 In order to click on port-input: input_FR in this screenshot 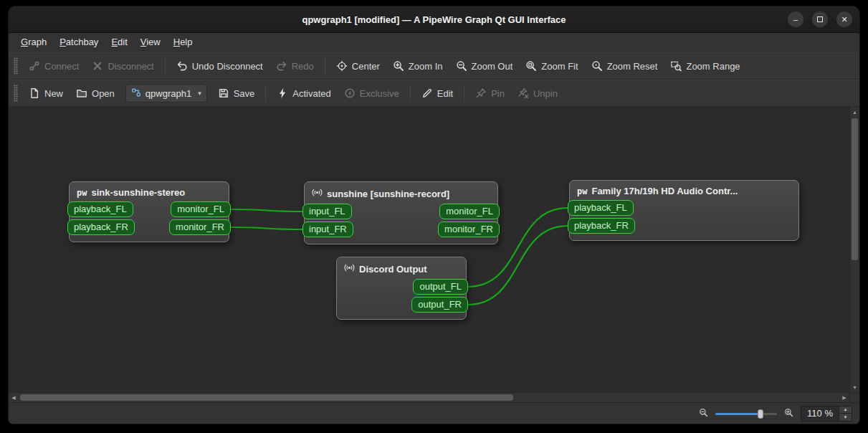, I will do `click(328, 229)`.